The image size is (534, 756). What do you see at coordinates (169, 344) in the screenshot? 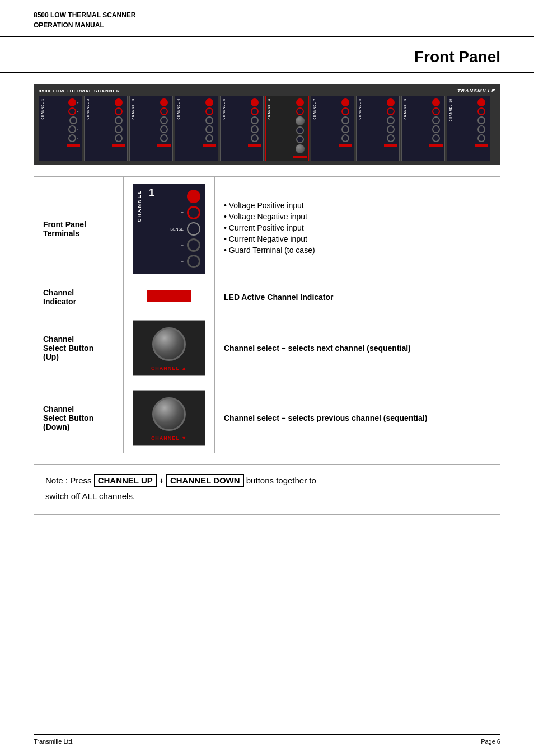
I see `channel-up-button` at bounding box center [169, 344].